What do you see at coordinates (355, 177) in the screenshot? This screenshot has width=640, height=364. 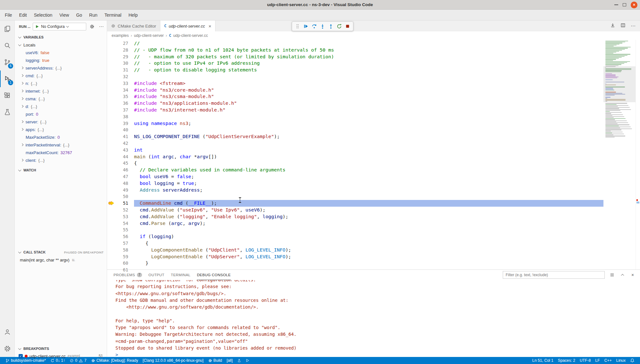 I see `code-line-47: 47 bool useV6 = false;` at bounding box center [355, 177].